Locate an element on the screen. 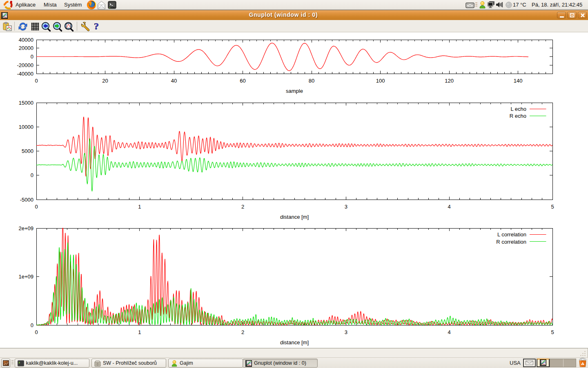 This screenshot has width=588, height=368. svg-text: 100 is located at coordinates (381, 81).